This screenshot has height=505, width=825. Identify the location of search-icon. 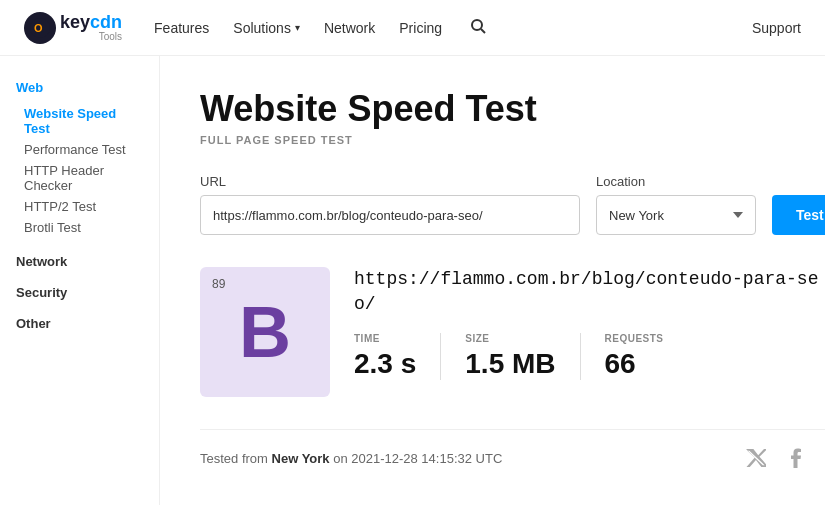
(478, 28).